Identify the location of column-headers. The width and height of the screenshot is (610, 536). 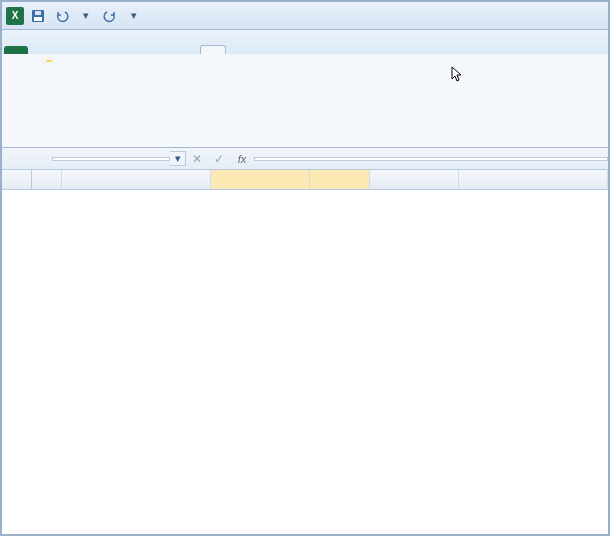
(305, 180).